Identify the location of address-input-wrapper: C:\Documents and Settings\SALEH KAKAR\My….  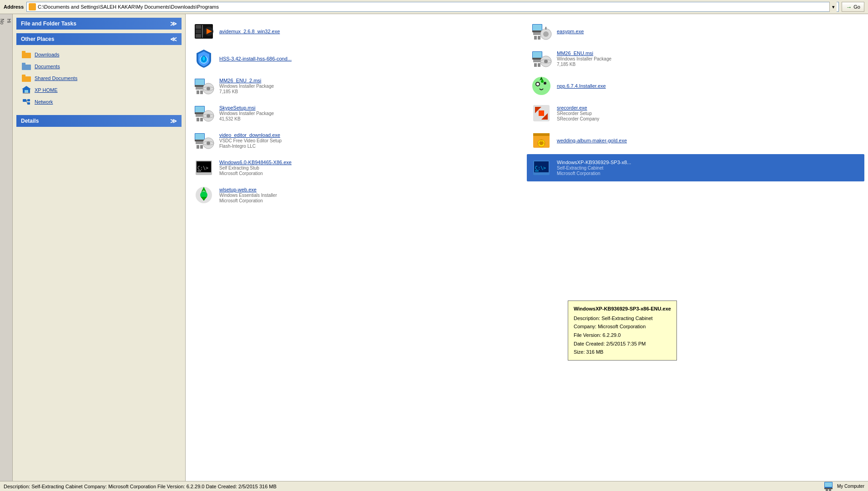
(433, 7).